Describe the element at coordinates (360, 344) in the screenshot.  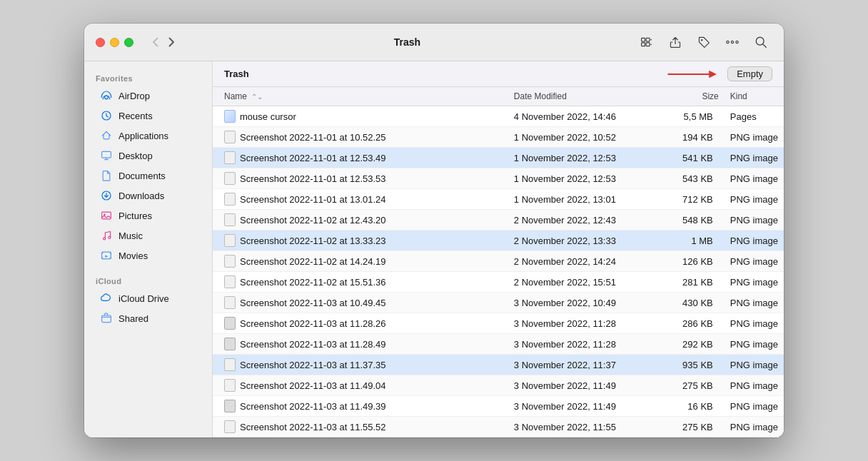
I see `file-name-cell: Screenshot 2022-11-03 at 11.28.49` at that location.